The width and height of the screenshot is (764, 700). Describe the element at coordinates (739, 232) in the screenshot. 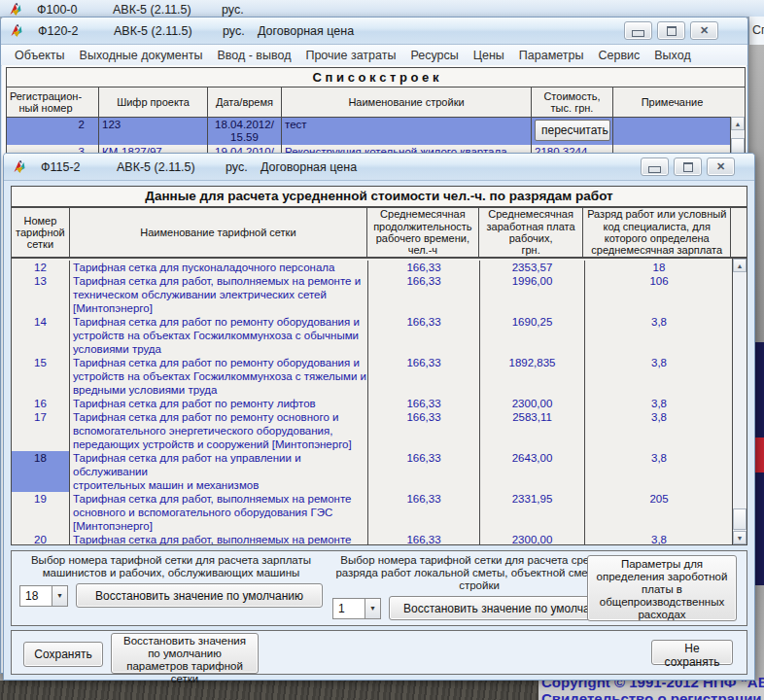

I see `column-header-filler` at that location.